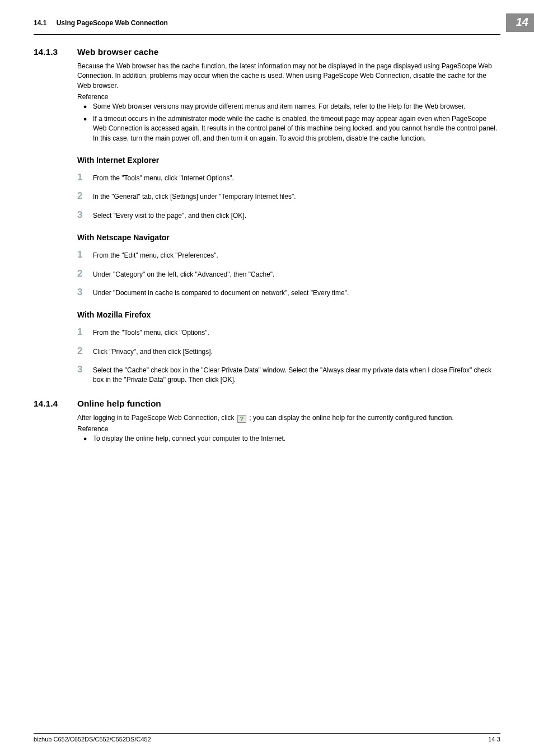  What do you see at coordinates (289, 292) in the screenshot?
I see `step-item: 3Under "Document in cache is compared to…` at bounding box center [289, 292].